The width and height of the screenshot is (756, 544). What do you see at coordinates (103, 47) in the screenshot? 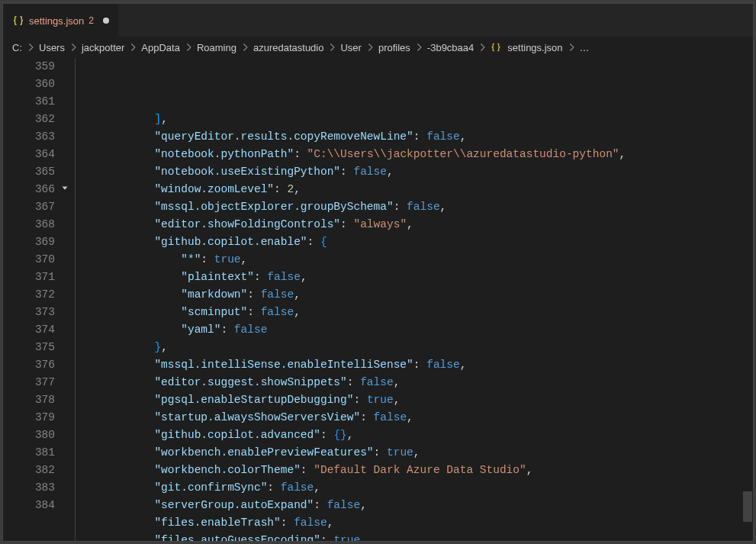
I see `breadcrumb-segment: jackpotter` at bounding box center [103, 47].